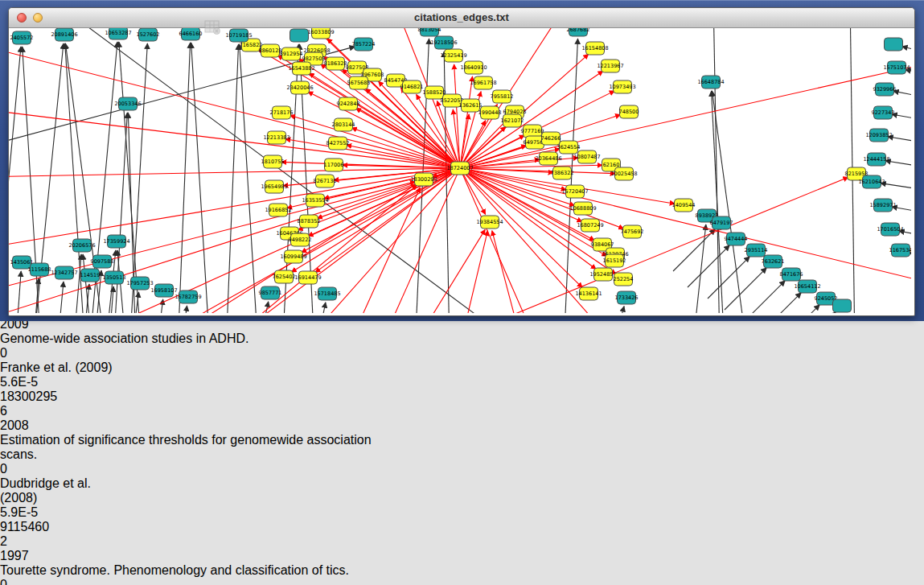  What do you see at coordinates (462, 18) in the screenshot?
I see `window-titlebar: citations_edges.txt` at bounding box center [462, 18].